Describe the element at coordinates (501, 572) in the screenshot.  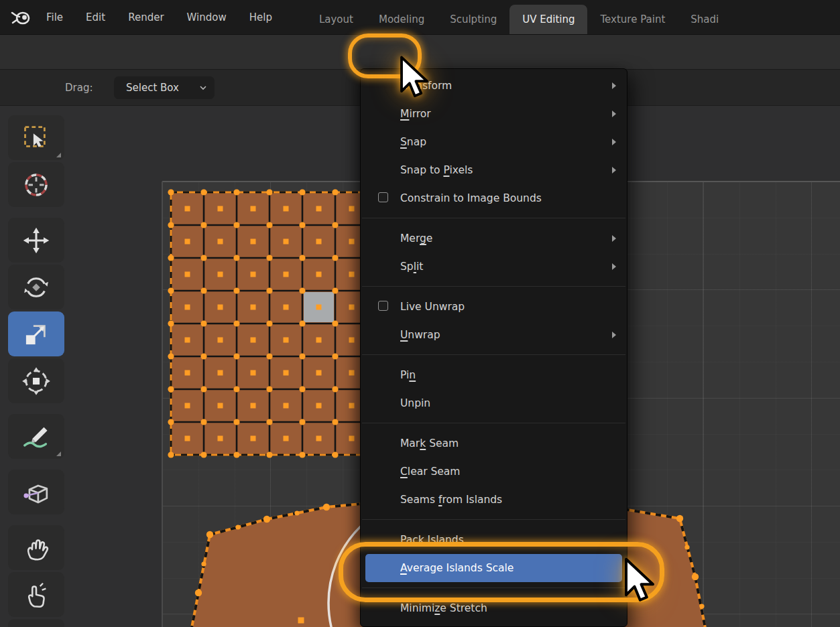
I see `annotation-circle-menu-item` at that location.